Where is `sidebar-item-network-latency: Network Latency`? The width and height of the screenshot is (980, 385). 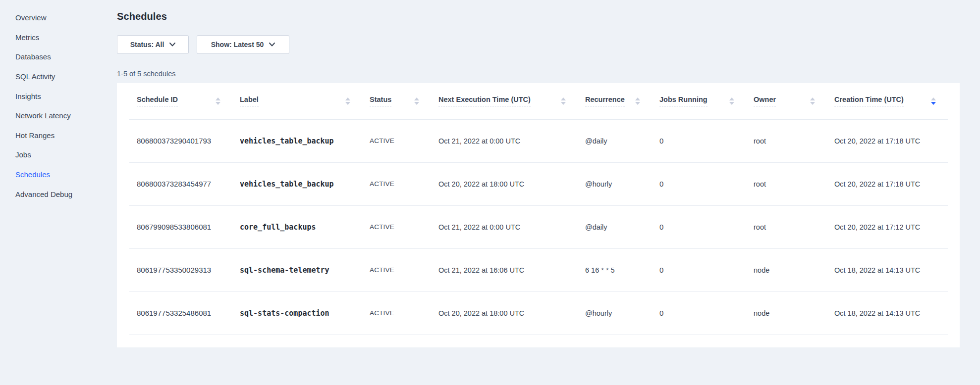 sidebar-item-network-latency: Network Latency is located at coordinates (58, 116).